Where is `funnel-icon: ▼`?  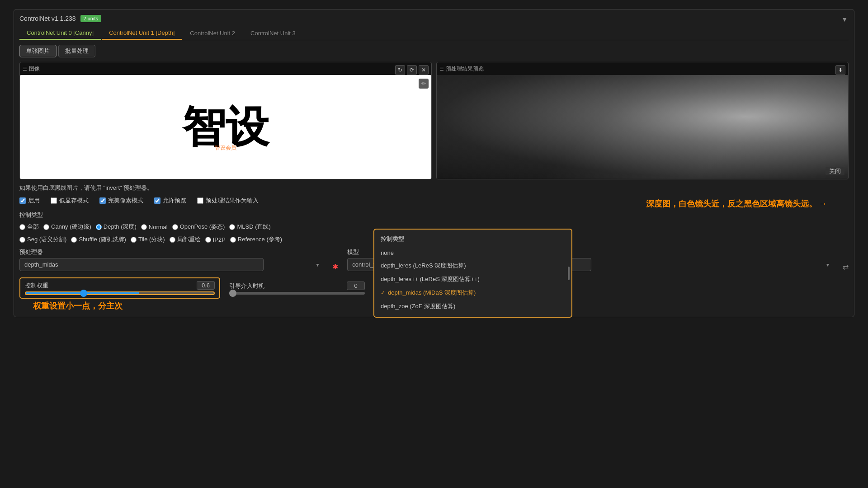 funnel-icon: ▼ is located at coordinates (844, 19).